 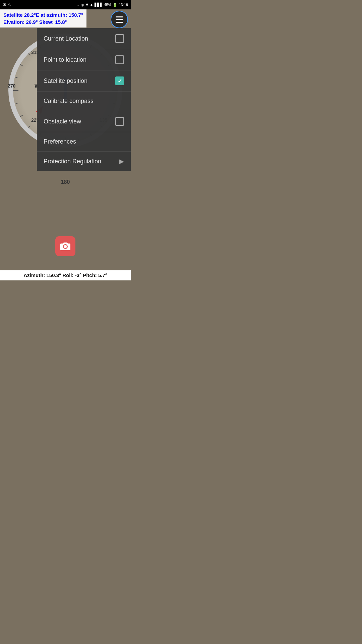 What do you see at coordinates (84, 100) in the screenshot?
I see `dropdown-menu: Current Location Point to location Satel…` at bounding box center [84, 100].